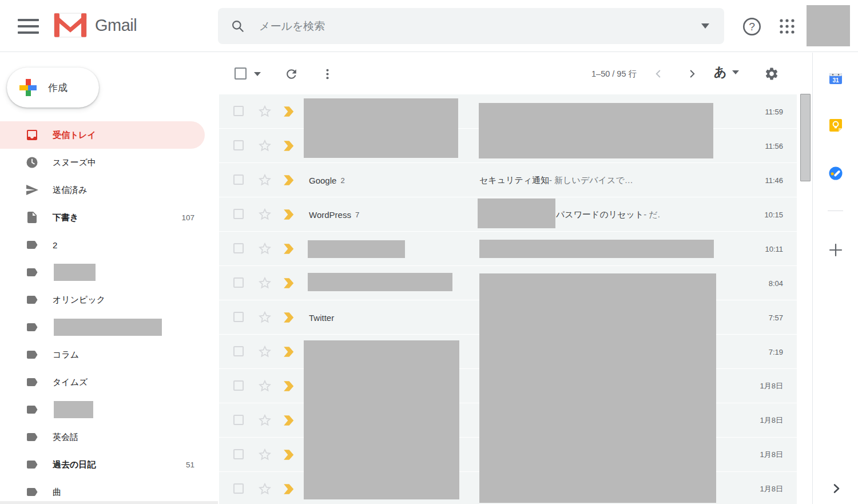  What do you see at coordinates (658, 74) in the screenshot?
I see `newer-page-button` at bounding box center [658, 74].